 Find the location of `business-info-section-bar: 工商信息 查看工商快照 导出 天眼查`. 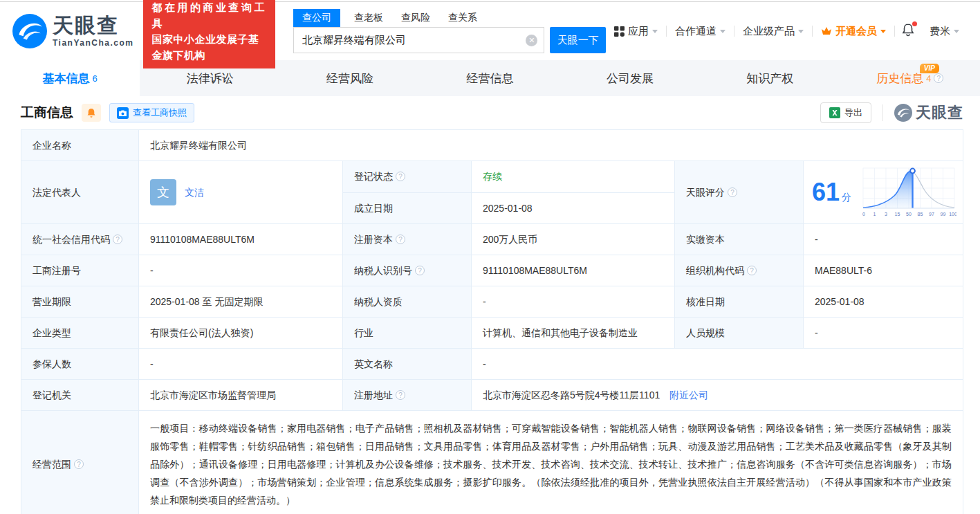

business-info-section-bar: 工商信息 查看工商快照 导出 天眼查 is located at coordinates (490, 113).